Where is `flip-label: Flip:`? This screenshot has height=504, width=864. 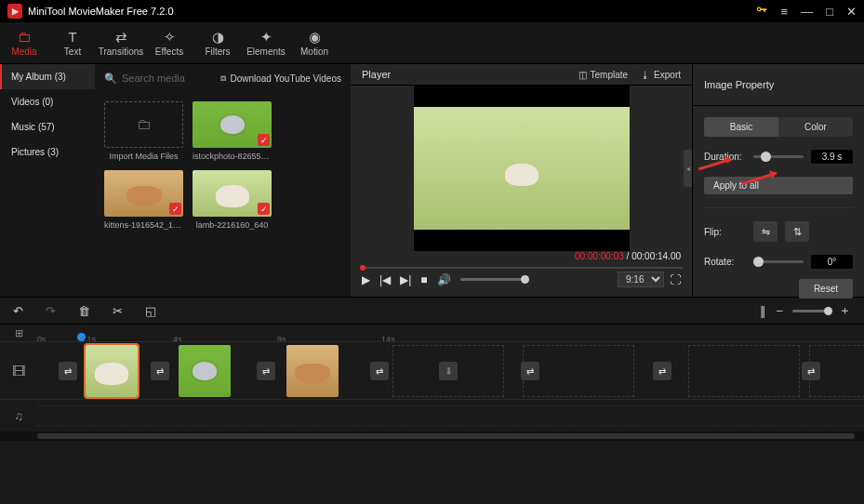 flip-label: Flip: is located at coordinates (725, 232).